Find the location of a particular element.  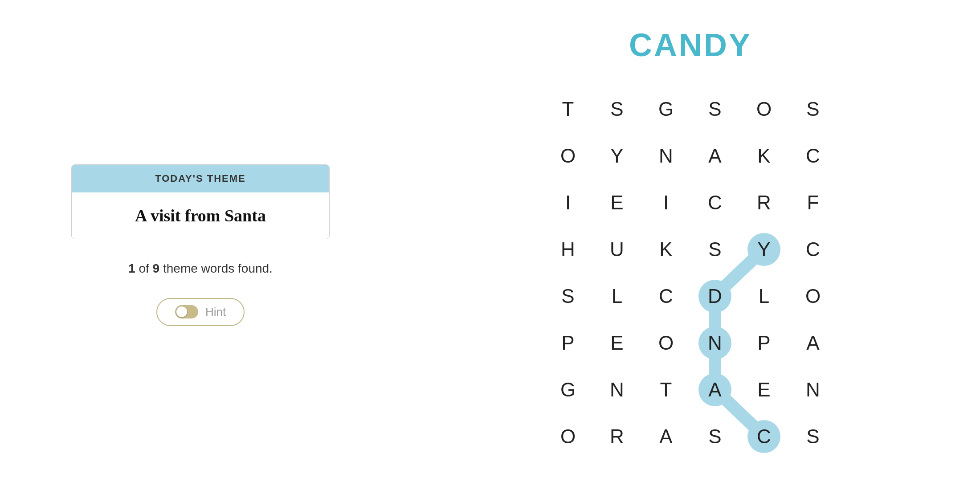

words-total: 9 is located at coordinates (156, 268).